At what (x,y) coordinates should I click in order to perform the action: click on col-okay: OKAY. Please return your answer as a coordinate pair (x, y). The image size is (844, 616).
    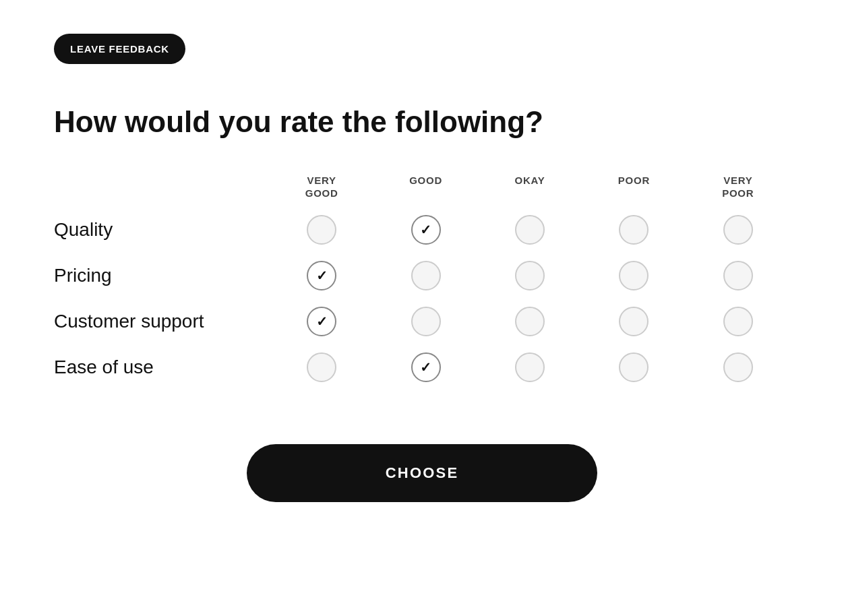
    Looking at the image, I should click on (530, 187).